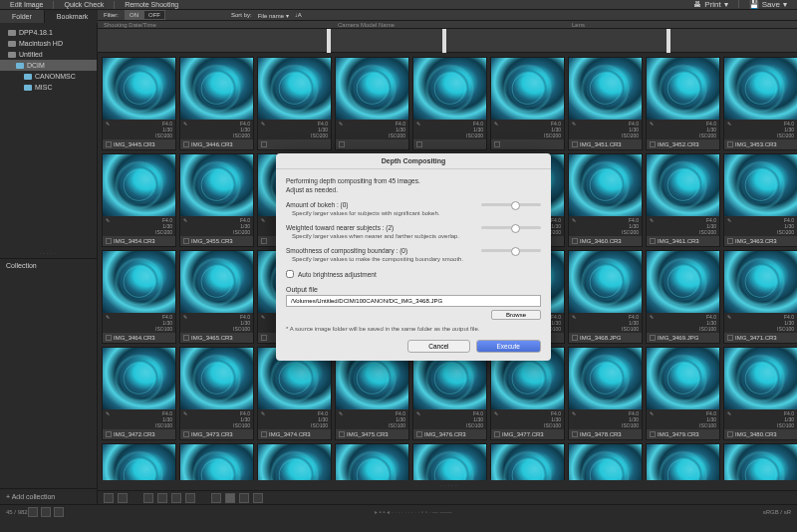 The height and width of the screenshot is (532, 797). I want to click on menu-edit-image: Edit Image, so click(26, 4).